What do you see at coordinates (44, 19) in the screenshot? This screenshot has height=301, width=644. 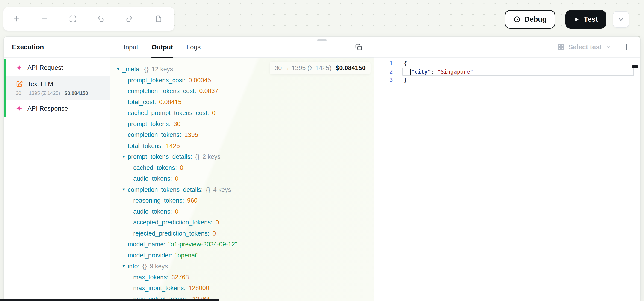 I see `zoom-out-button` at bounding box center [44, 19].